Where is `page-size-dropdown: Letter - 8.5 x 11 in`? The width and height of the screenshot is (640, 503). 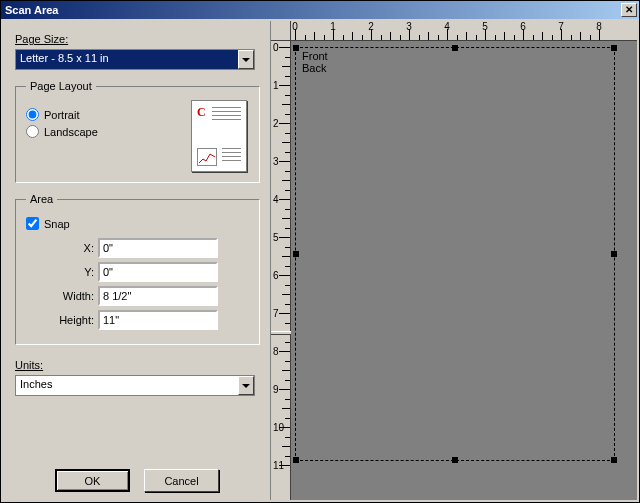
page-size-dropdown: Letter - 8.5 x 11 in is located at coordinates (135, 60).